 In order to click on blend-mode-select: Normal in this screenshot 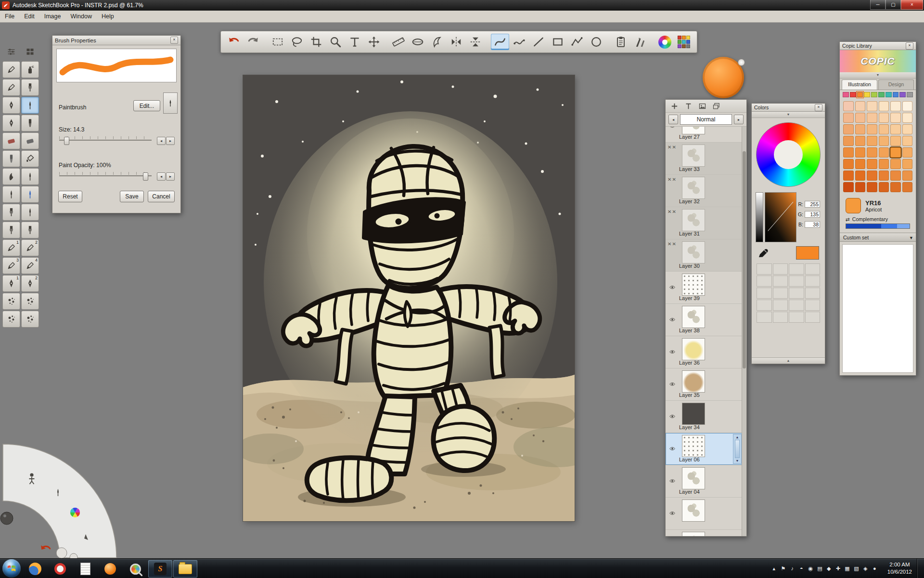, I will do `click(706, 119)`.